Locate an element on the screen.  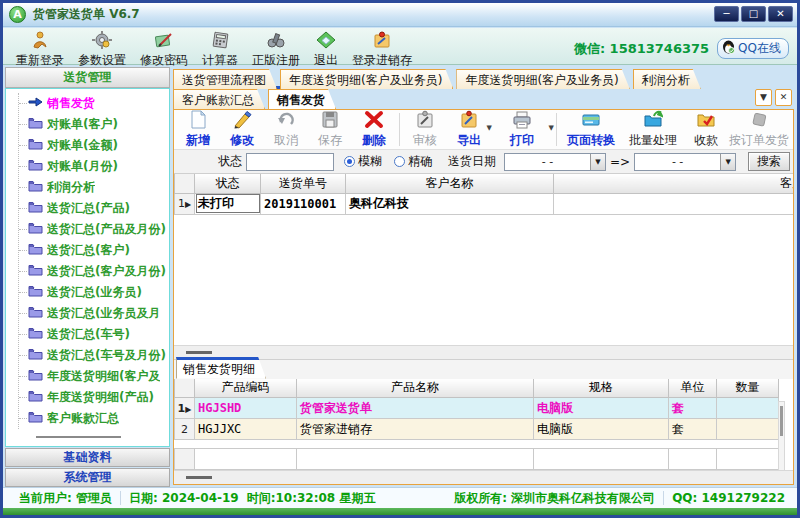
sidebar-tree-item: 送货汇总(产品) is located at coordinates (94, 208).